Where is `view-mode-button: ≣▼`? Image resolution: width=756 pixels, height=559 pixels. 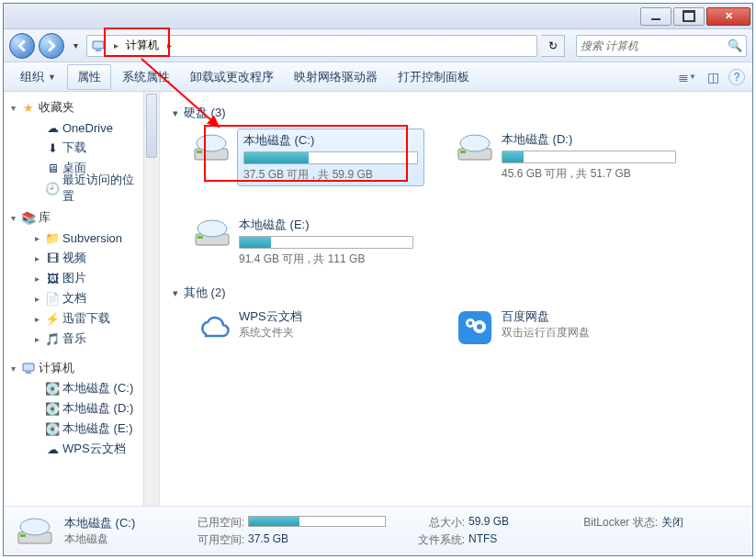
view-mode-button: ≣▼ is located at coordinates (687, 77).